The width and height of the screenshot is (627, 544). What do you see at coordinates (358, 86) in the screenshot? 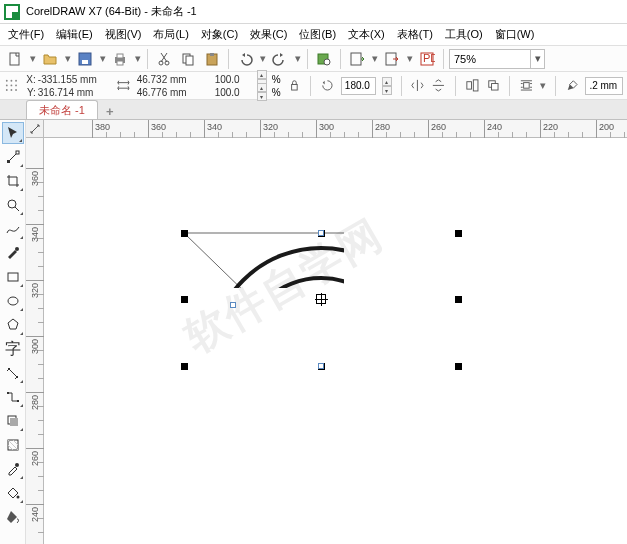
I see `rotation-value: 180.0` at bounding box center [358, 86].